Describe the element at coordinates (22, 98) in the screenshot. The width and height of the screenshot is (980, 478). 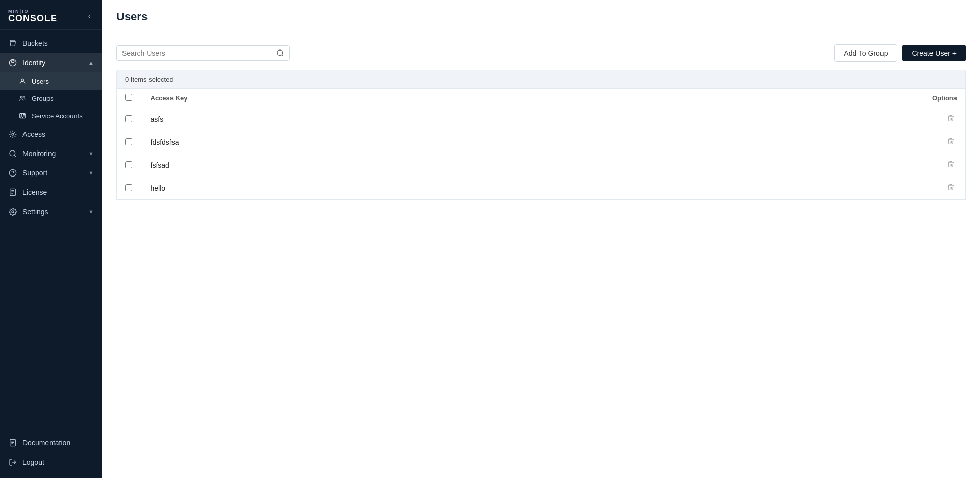
I see `groups-icon` at that location.